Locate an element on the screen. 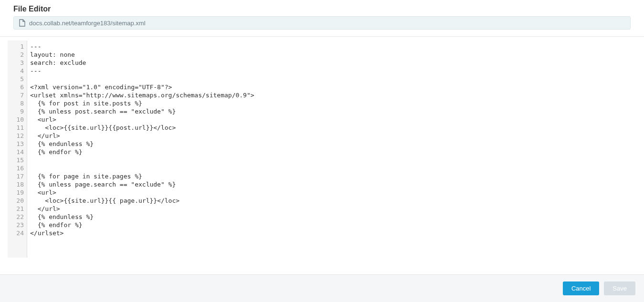 The image size is (644, 302). line-number: 11 is located at coordinates (18, 128).